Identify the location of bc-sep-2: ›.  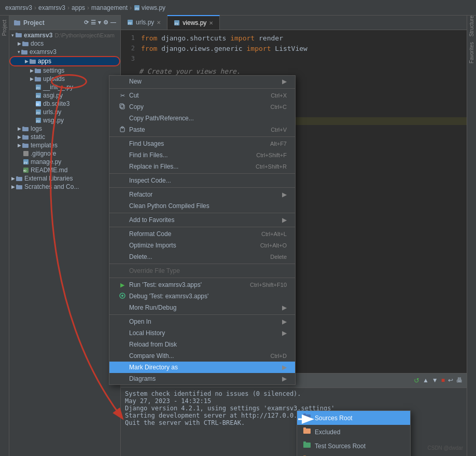
(68, 8).